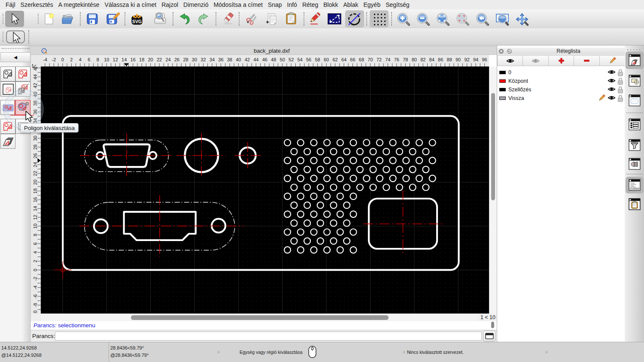 The height and width of the screenshot is (362, 644). Describe the element at coordinates (291, 60) in the screenshot. I see `svg-text: 52` at that location.